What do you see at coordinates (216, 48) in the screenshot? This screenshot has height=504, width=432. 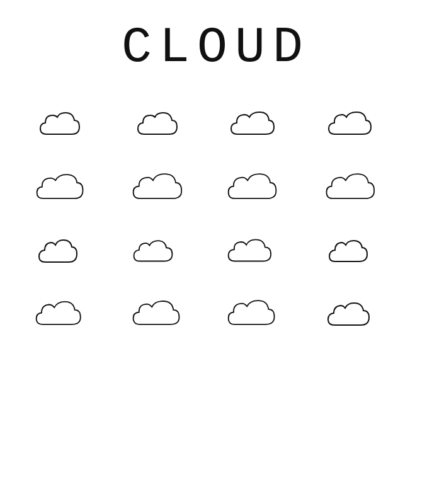 I see `page-title: CLOUD` at bounding box center [216, 48].